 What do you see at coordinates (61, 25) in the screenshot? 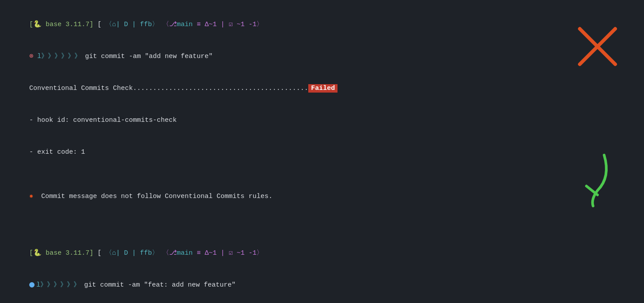
I see `python-env-1: [🐍 base 3.11.7]` at bounding box center [61, 25].